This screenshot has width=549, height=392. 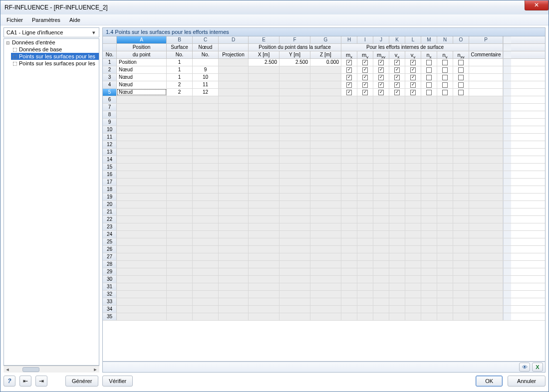 What do you see at coordinates (180, 62) in the screenshot?
I see `cell: 1` at bounding box center [180, 62].